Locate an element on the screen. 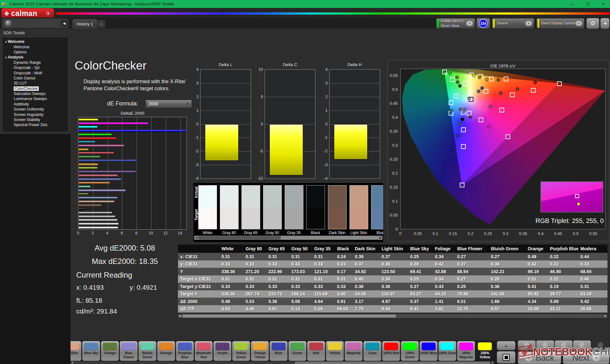  back-button: « Back is located at coordinates (539, 358).